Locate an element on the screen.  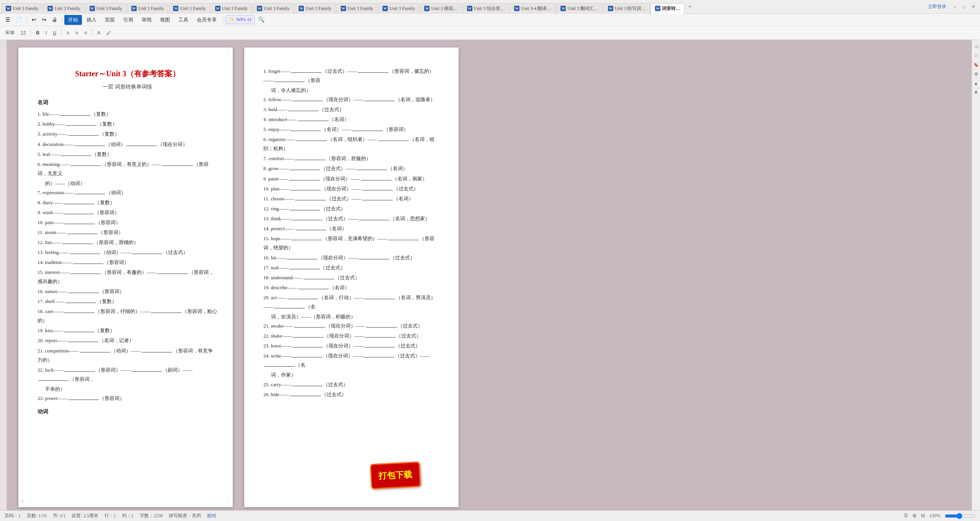
tab-icon-3: W is located at coordinates (134, 8).